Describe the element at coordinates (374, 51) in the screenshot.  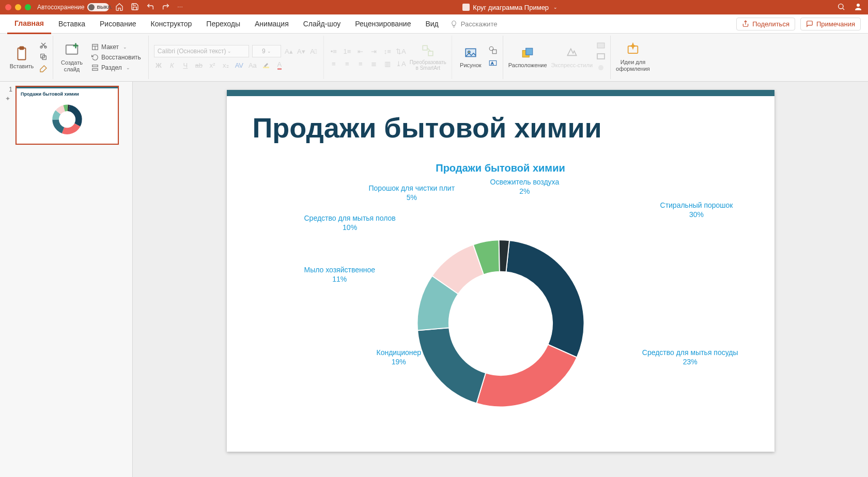
I see `increase-indent-icon: ⇥` at that location.